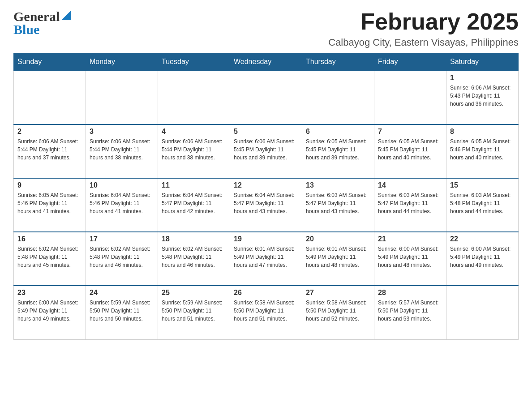 This screenshot has height=411, width=532. I want to click on page-header: General Blue February 2025 Calbayog City…, so click(266, 29).